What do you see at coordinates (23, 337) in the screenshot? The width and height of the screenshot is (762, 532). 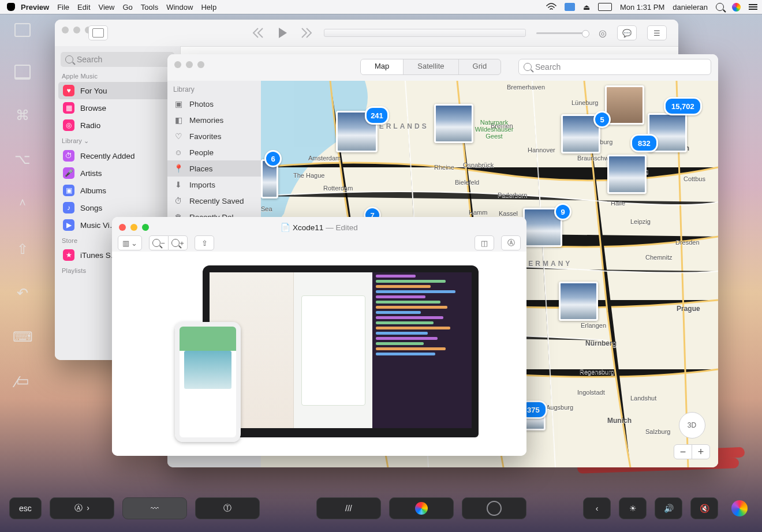 I see `keyboard-icon: ⌨︎` at bounding box center [23, 337].